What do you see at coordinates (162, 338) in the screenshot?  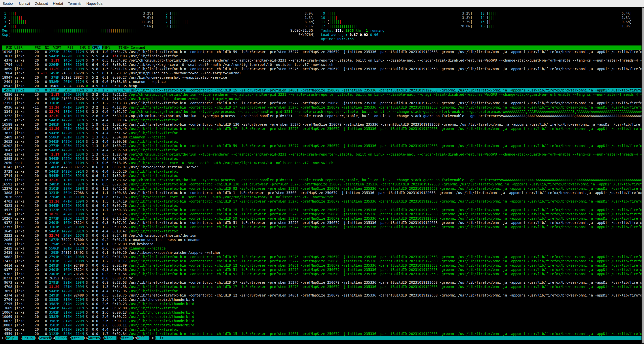 I see `fkey-label-quit: Quit` at bounding box center [162, 338].